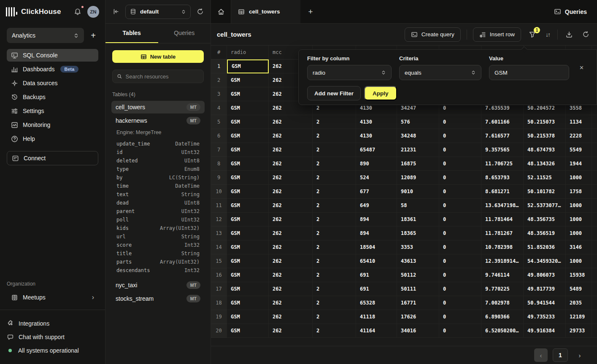 Image resolution: width=597 pixels, height=364 pixels. I want to click on grid-cell: 41118, so click(376, 317).